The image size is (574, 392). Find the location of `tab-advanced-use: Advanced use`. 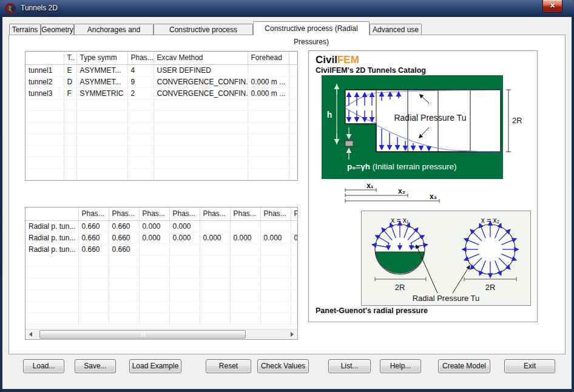

tab-advanced-use: Advanced use is located at coordinates (396, 29).